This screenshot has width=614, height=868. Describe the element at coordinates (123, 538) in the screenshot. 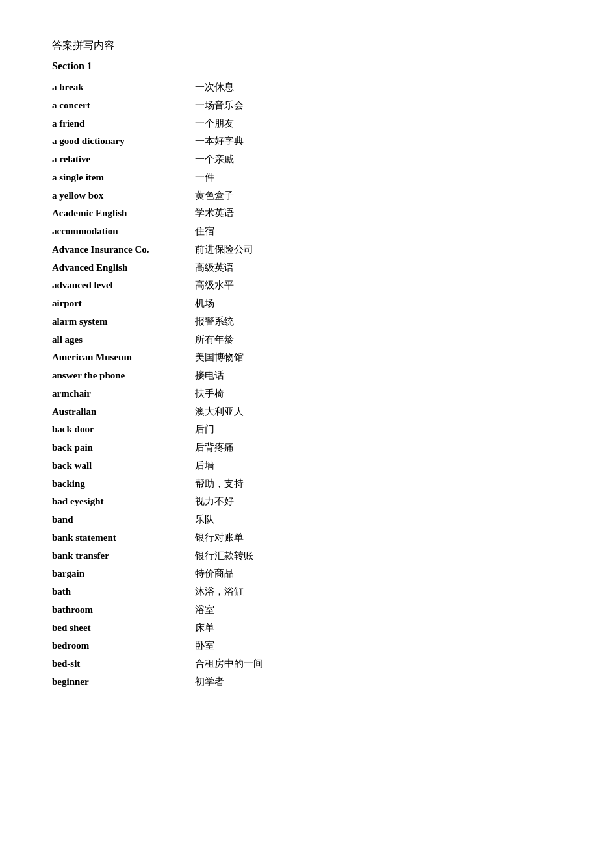

I see `vocab-english: bank statement` at that location.